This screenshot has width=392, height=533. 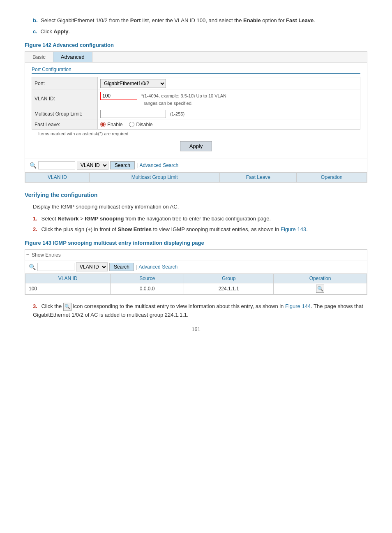 What do you see at coordinates (47, 31) in the screenshot?
I see `step-c-text1: Click` at bounding box center [47, 31].